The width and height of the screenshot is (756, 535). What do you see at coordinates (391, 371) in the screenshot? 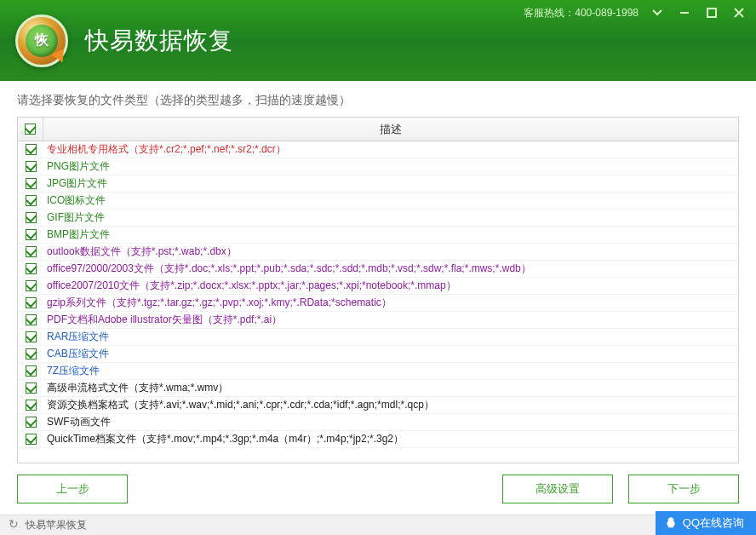
I see `row-description: 7Z压缩文件` at bounding box center [391, 371].